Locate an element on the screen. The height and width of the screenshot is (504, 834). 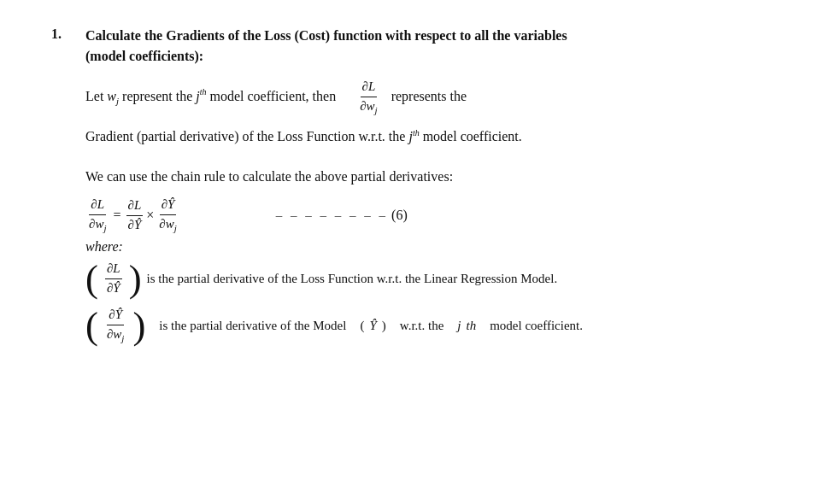
frac-def2: ∂Ŷ ∂wj is located at coordinates (115, 325).